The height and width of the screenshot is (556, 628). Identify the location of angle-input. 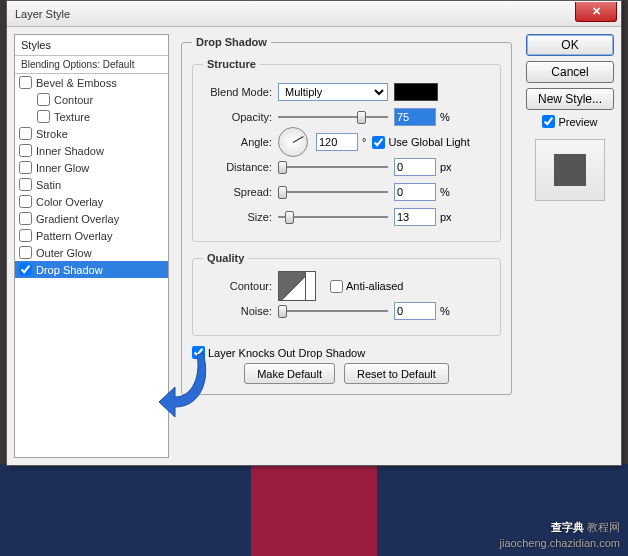
(337, 142).